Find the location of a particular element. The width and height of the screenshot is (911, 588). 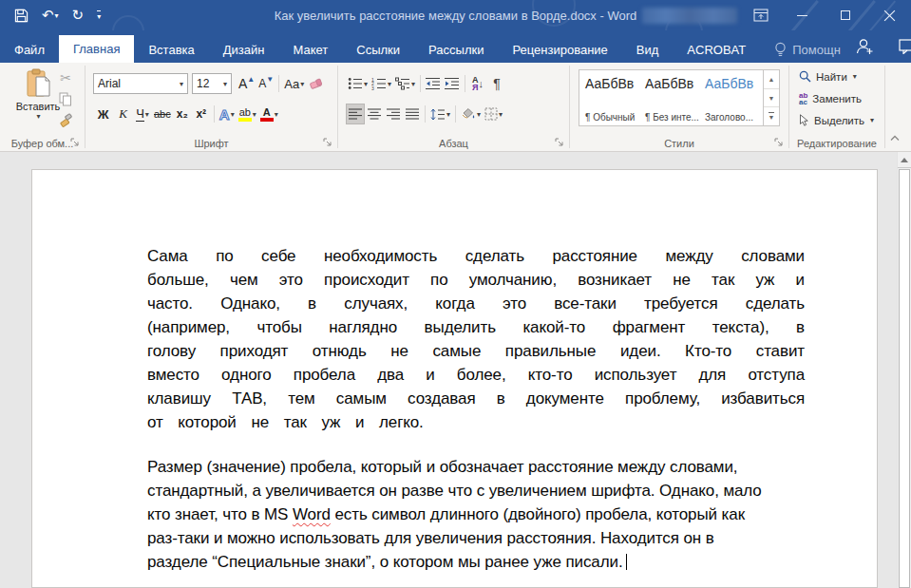

decrease-indent-button is located at coordinates (433, 84).